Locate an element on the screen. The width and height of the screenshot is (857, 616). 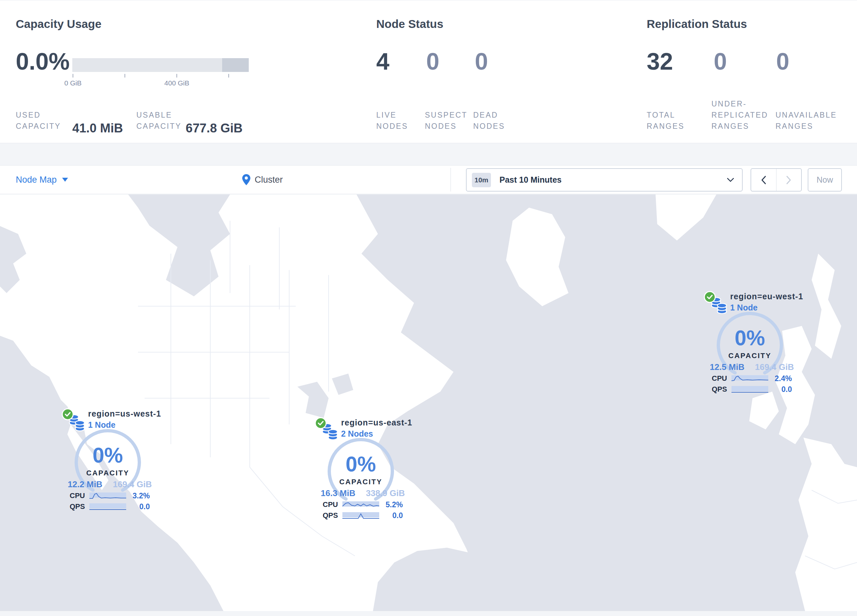
used-capacity-label: USED CAPACITY is located at coordinates (42, 121).